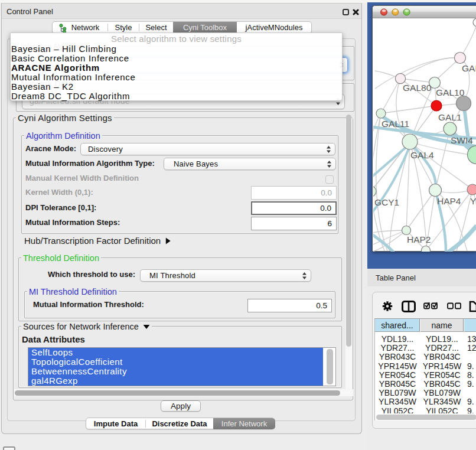 This screenshot has width=476, height=450. What do you see at coordinates (449, 201) in the screenshot?
I see `svg-text: HAP4` at bounding box center [449, 201].